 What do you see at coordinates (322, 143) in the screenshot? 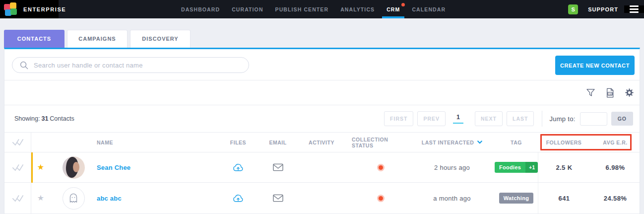
I see `table-header-row: NAME FILES EMAIL ACTIVITY COLLECTION STA…` at bounding box center [322, 143].